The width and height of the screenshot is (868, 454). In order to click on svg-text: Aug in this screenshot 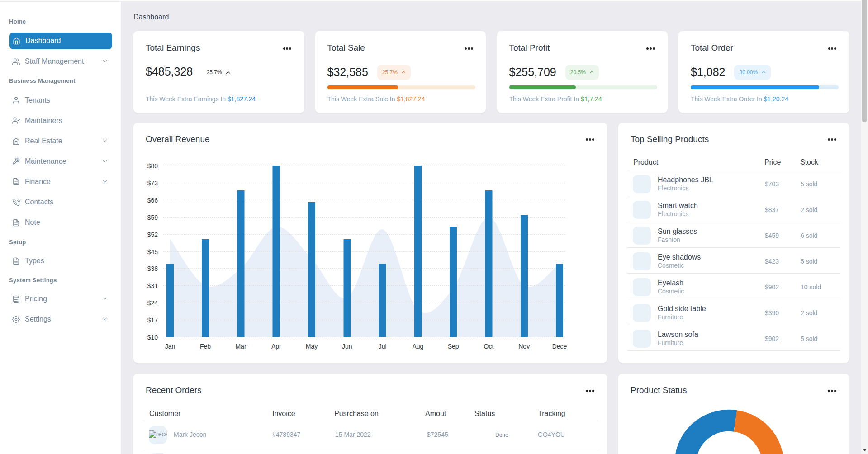, I will do `click(418, 346)`.